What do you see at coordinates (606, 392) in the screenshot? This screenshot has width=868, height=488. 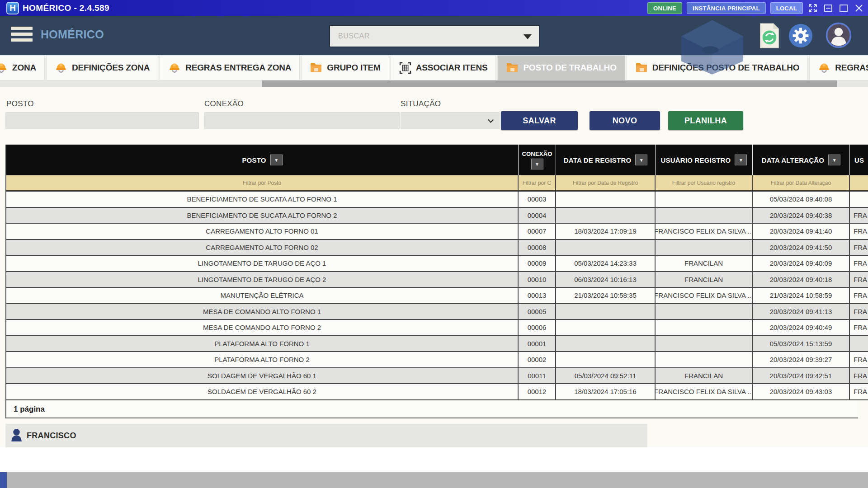 I see `cell: 18/03/2024 17:05:16` at bounding box center [606, 392].